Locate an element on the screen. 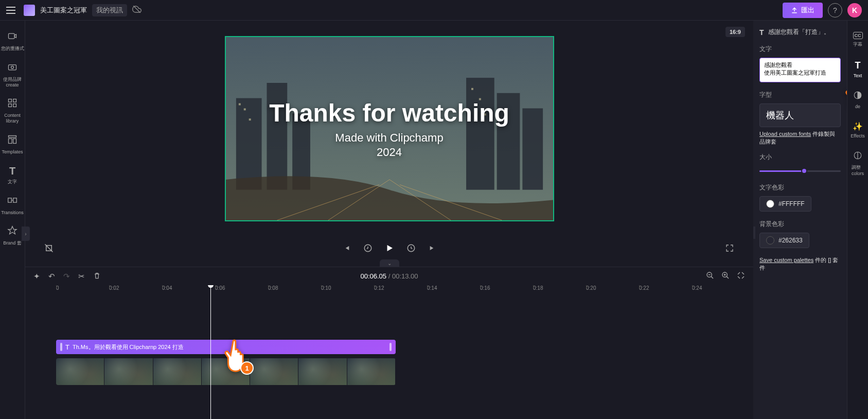 Image resolution: width=868 pixels, height=419 pixels. help-button: ? is located at coordinates (835, 10).